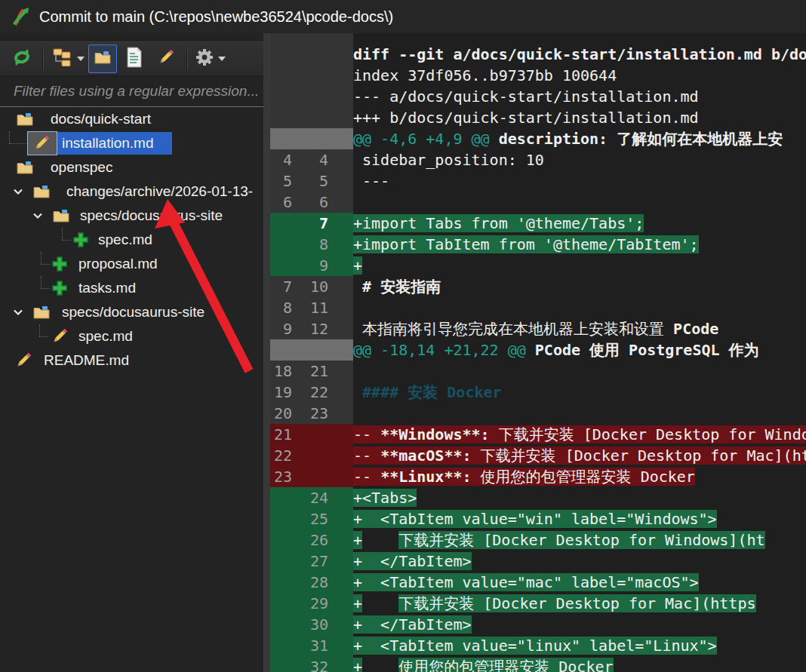 This screenshot has width=806, height=672. I want to click on git-extensions-logo-icon, so click(20, 17).